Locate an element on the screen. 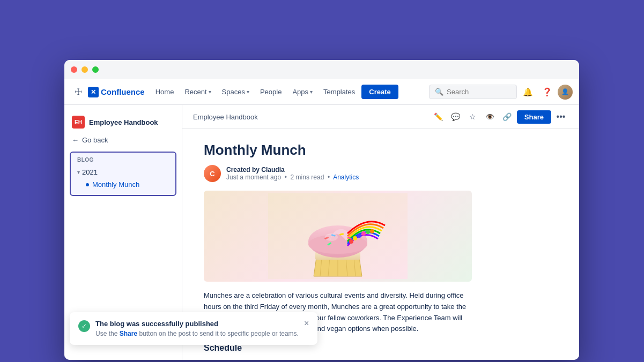  article-hero-image is located at coordinates (338, 236).